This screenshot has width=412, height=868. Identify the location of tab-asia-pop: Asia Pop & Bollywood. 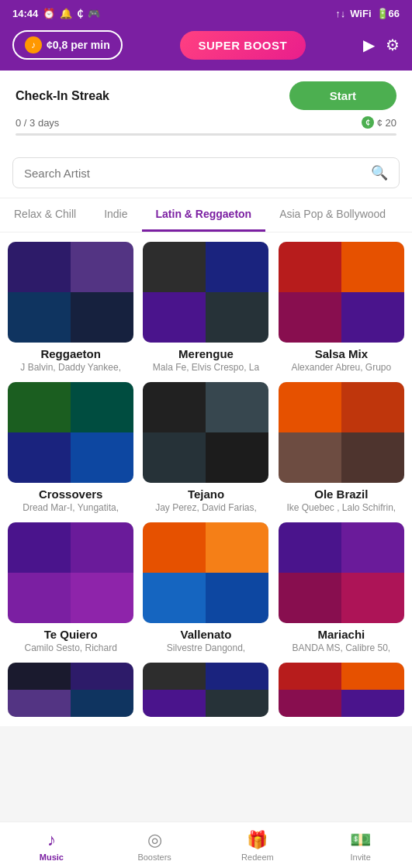
(332, 215).